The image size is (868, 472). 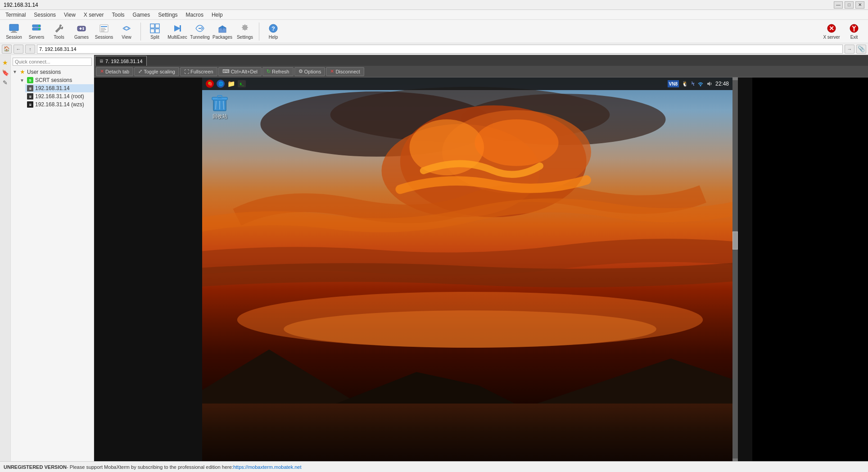 What do you see at coordinates (81, 37) in the screenshot?
I see `games-label: Games` at bounding box center [81, 37].